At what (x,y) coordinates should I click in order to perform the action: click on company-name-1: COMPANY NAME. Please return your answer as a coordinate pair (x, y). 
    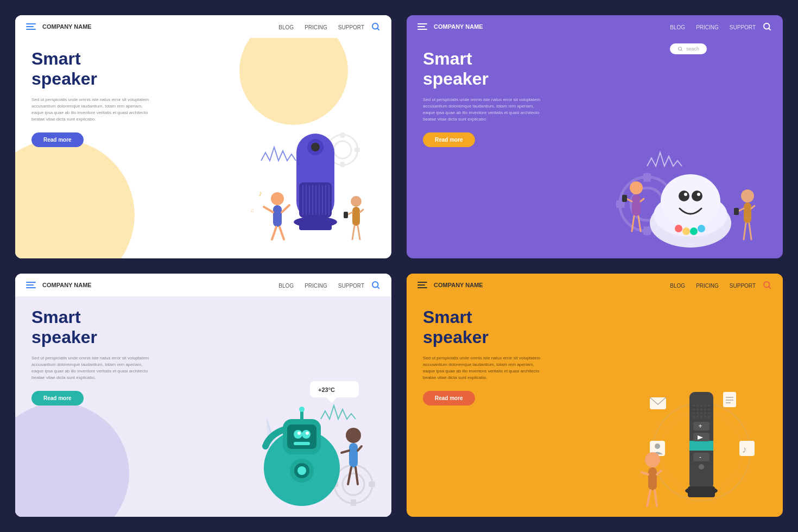
    Looking at the image, I should click on (67, 27).